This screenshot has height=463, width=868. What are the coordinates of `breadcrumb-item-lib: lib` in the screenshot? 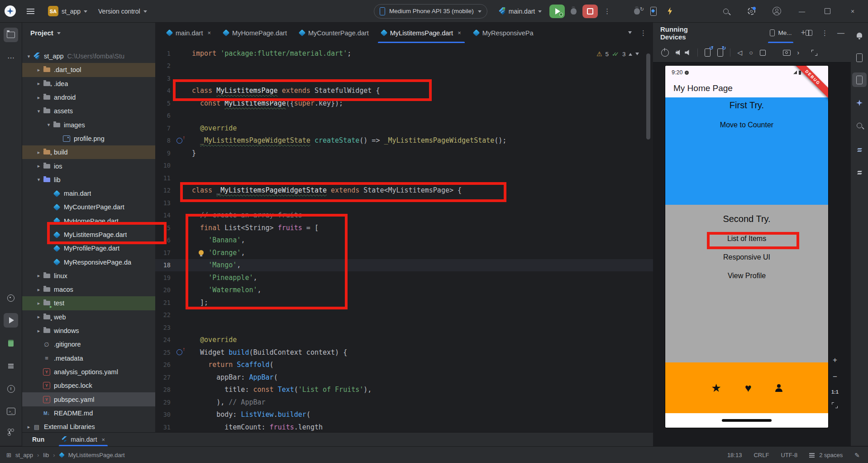 It's located at (46, 455).